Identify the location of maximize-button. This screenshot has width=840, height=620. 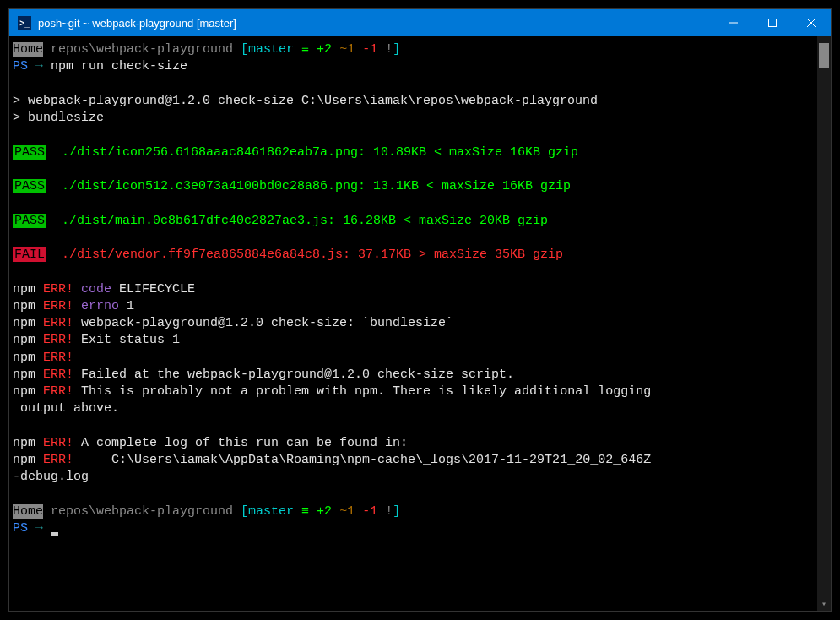
(772, 23).